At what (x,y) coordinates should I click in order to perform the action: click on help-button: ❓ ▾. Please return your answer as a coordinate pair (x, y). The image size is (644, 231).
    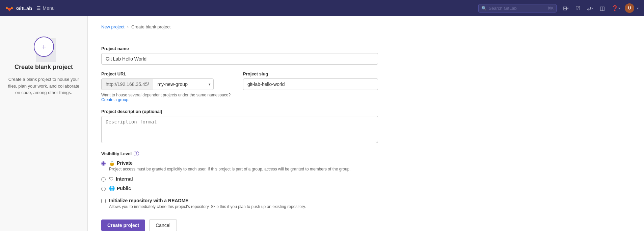
    Looking at the image, I should click on (616, 8).